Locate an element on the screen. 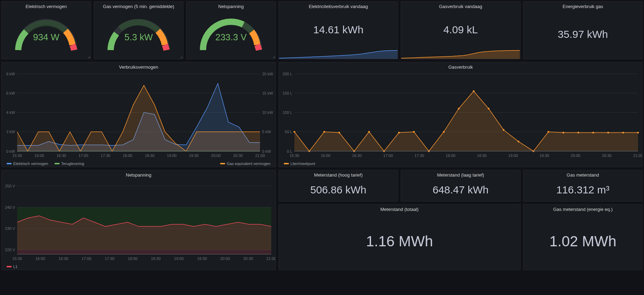 This screenshot has width=644, height=295. svg-text: 15 kW is located at coordinates (268, 93).